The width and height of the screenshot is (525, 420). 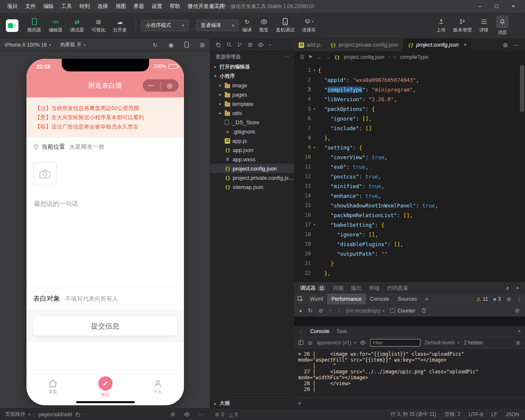 I want to click on code-line: 8 },, so click(x=410, y=138).